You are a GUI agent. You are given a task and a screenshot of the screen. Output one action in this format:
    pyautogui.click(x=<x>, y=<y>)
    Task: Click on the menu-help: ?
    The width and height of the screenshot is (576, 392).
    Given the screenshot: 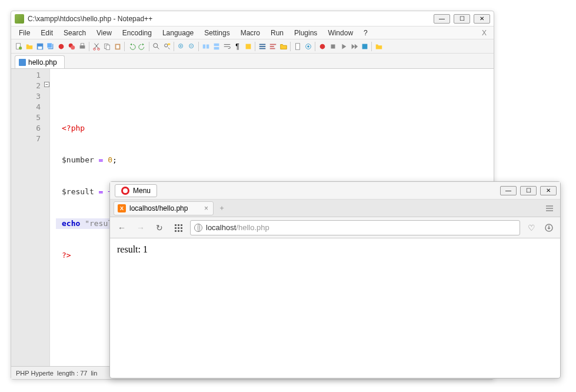 What is the action you would take?
    pyautogui.click(x=366, y=33)
    